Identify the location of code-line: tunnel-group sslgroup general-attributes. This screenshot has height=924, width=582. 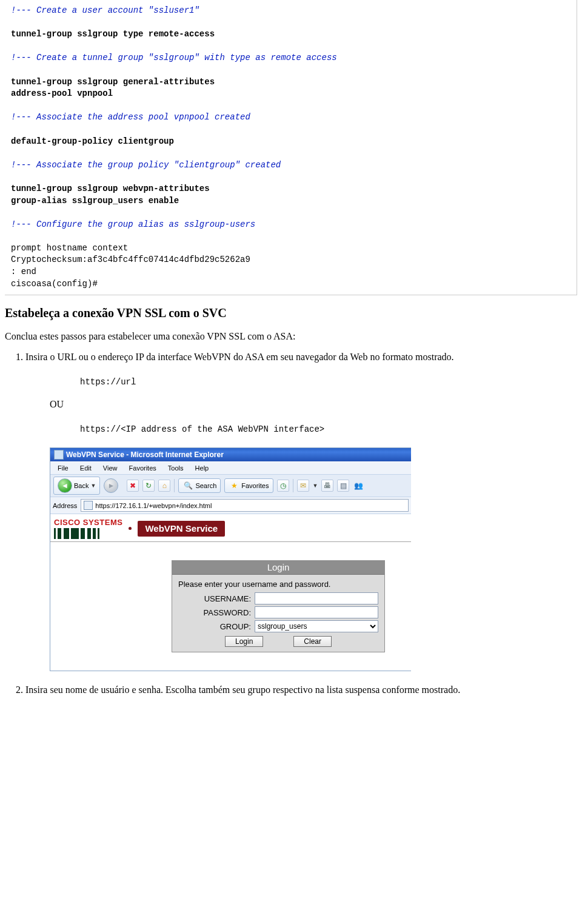
(291, 82).